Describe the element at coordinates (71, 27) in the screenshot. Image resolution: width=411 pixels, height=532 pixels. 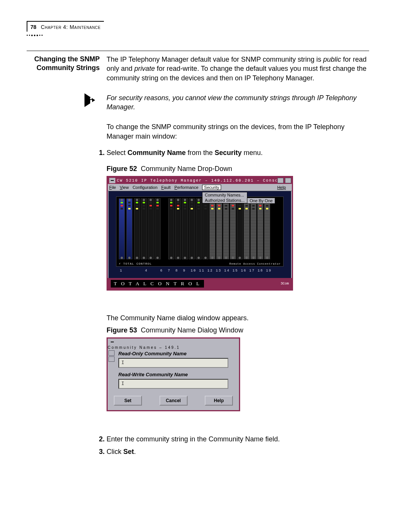
I see `chapter-label: Chapter 4: Maintenance` at that location.